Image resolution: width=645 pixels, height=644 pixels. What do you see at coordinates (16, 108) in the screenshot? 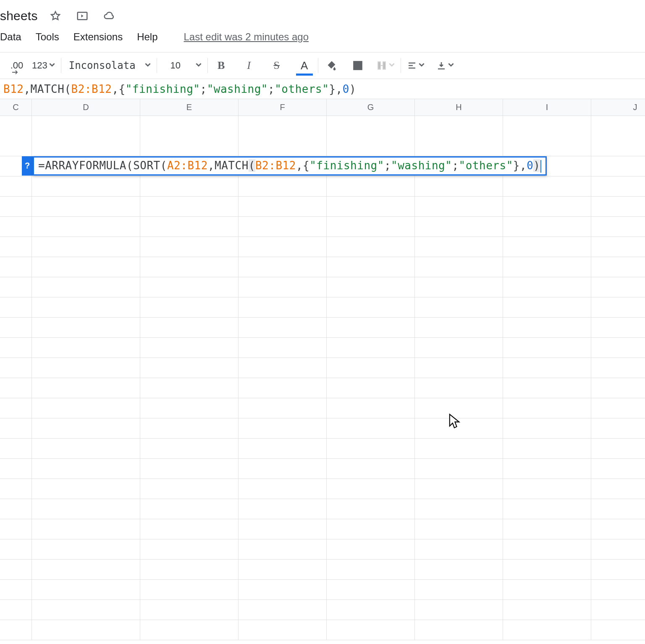
I see `column-header: C` at bounding box center [16, 108].